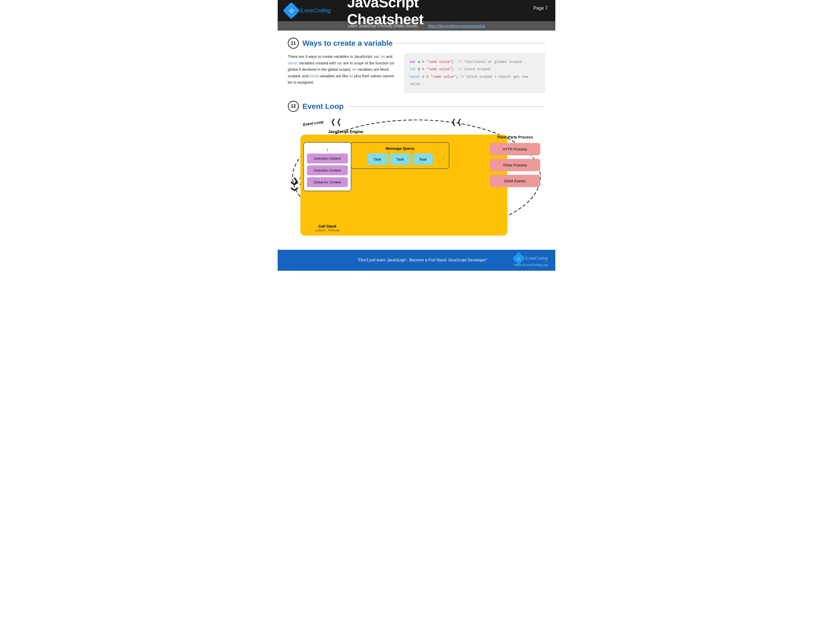 This screenshot has height=644, width=833. Describe the element at coordinates (331, 56) in the screenshot. I see `var-text-intro: There are 3 ways to create variables in …` at that location.